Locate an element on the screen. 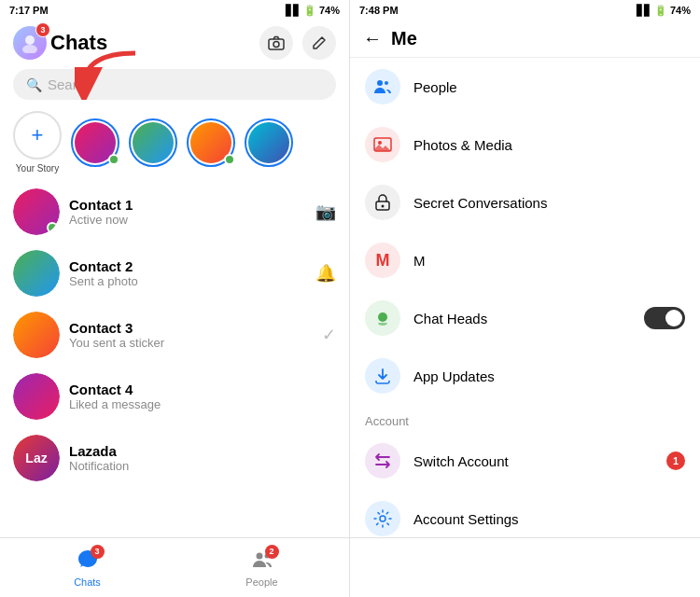 The image size is (700, 597). battery-icon-right: 🔋 is located at coordinates (661, 11).